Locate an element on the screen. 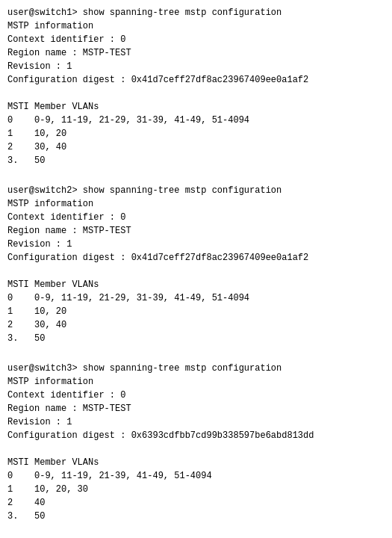  terminal-line: user@switch3> show spanning-tree mstp co… is located at coordinates (196, 368).